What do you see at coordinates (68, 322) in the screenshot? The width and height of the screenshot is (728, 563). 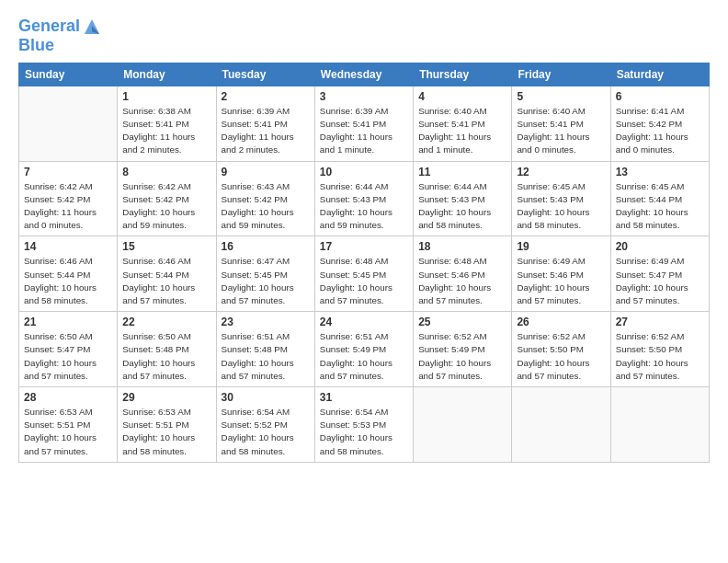 I see `day-number: 21` at bounding box center [68, 322].